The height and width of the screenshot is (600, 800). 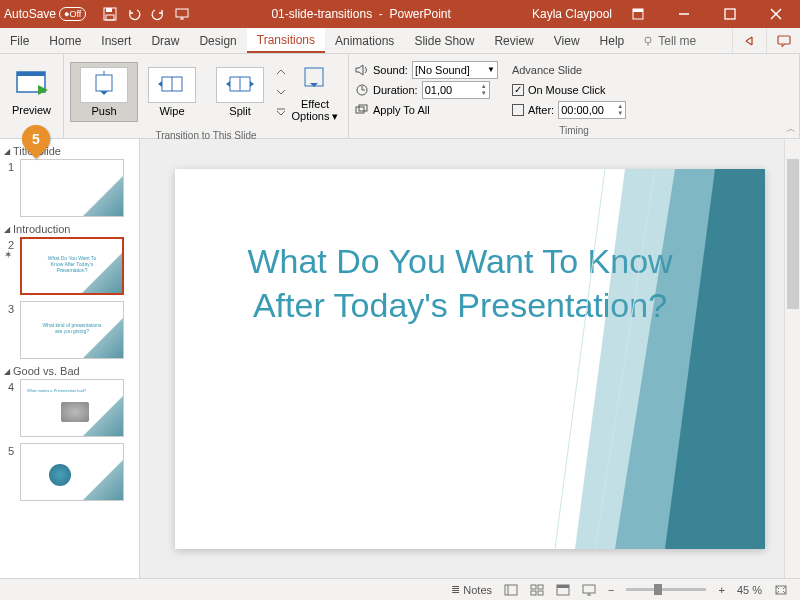 What do you see at coordinates (165, 40) in the screenshot?
I see `tab-draw: Draw` at bounding box center [165, 40].